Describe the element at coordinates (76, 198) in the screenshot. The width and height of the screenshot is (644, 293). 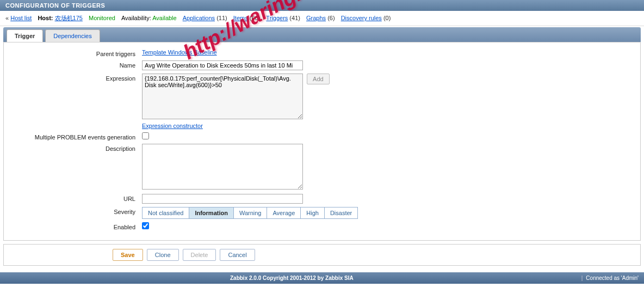
I see `url-label: URL` at that location.